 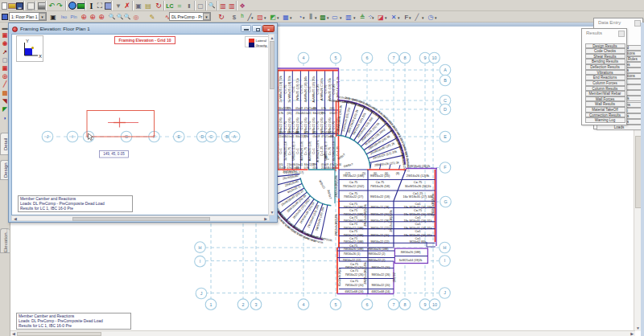 What do you see at coordinates (419, 242) in the screenshot?
I see `svg-text: W24x62 83k` at bounding box center [419, 242].